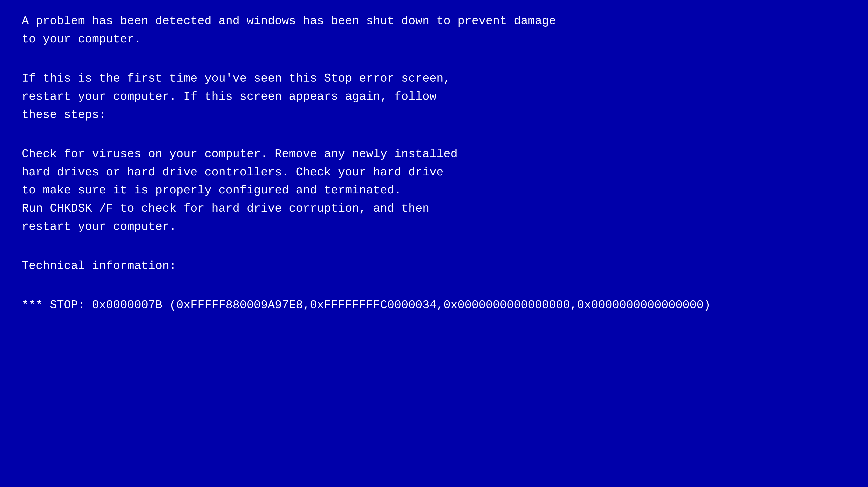 The width and height of the screenshot is (868, 487). I want to click on bsod-paragraph-2: If this is the first time you've seen th…, so click(434, 97).